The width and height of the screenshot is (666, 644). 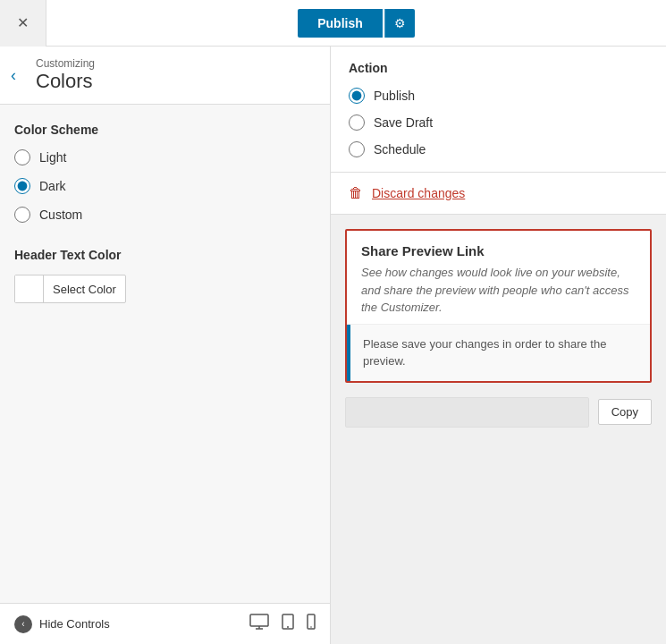 I want to click on color-radio-light, so click(x=22, y=157).